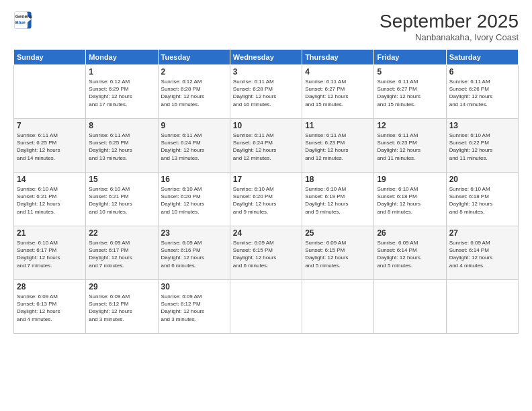 This screenshot has width=532, height=411. I want to click on day-number: 27, so click(482, 233).